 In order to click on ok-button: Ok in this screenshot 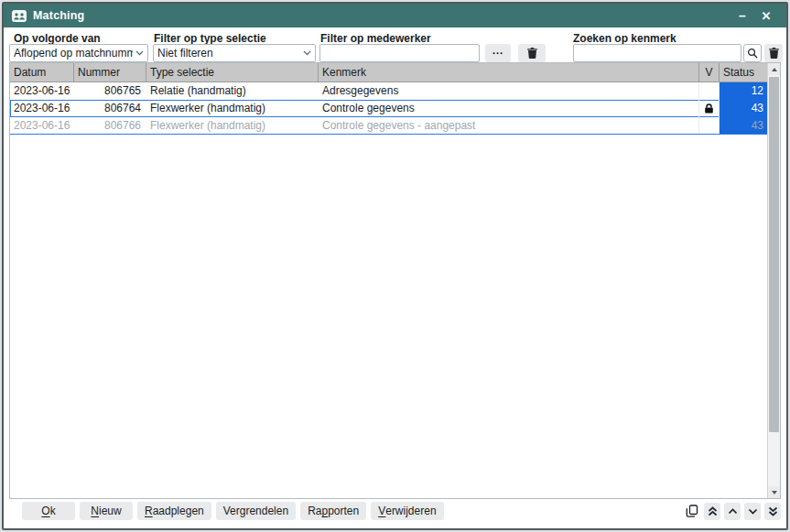, I will do `click(49, 511)`.